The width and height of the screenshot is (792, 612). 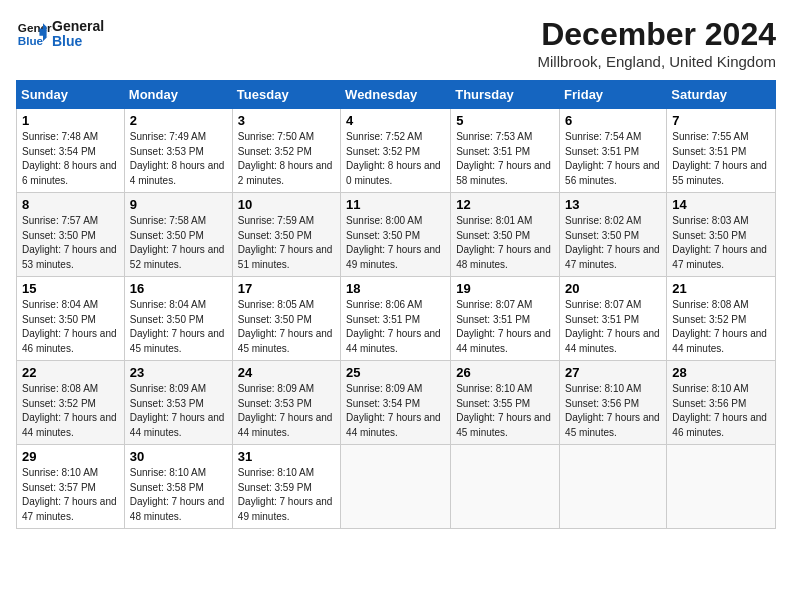 What do you see at coordinates (505, 243) in the screenshot?
I see `day-info: Sunrise: 8:01 AM Sunset: 3:50 PM Dayligh…` at bounding box center [505, 243].